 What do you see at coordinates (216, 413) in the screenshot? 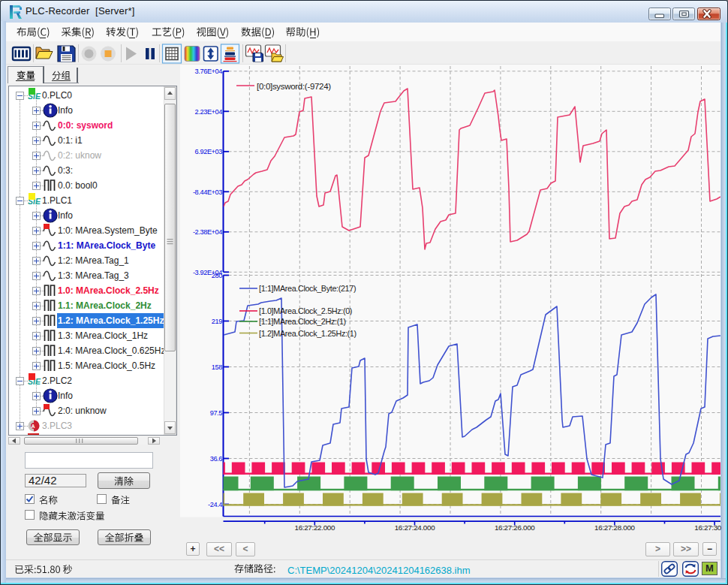
I see `svg-text: 97.5` at bounding box center [216, 413].